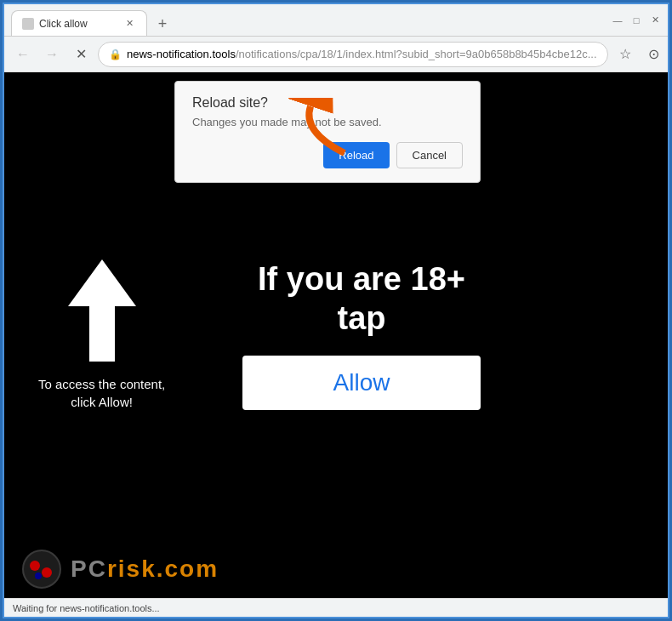  What do you see at coordinates (52, 54) in the screenshot?
I see `forward-button: →` at bounding box center [52, 54].